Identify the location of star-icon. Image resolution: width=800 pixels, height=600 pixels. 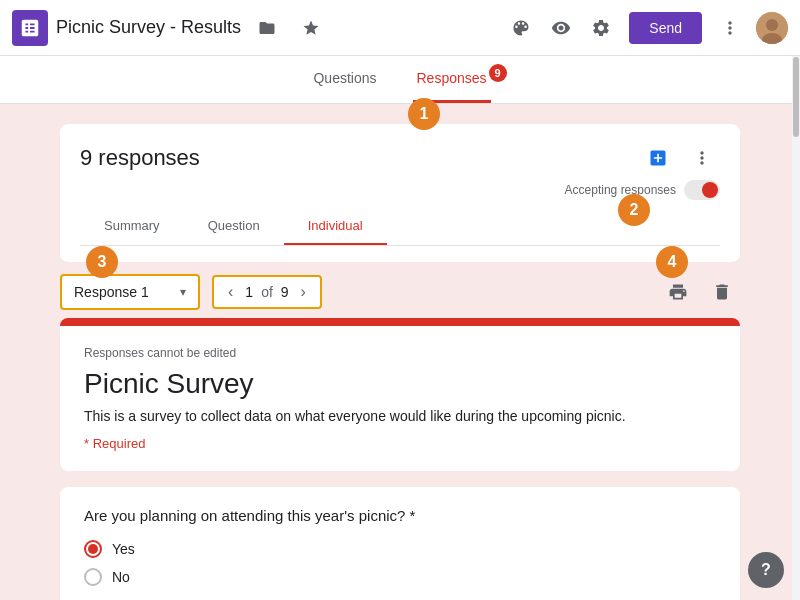
(311, 28).